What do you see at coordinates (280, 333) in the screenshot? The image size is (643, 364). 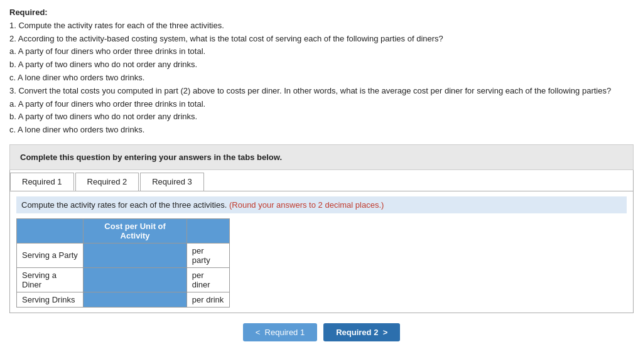 I see `prev-button: < Required 1` at bounding box center [280, 333].